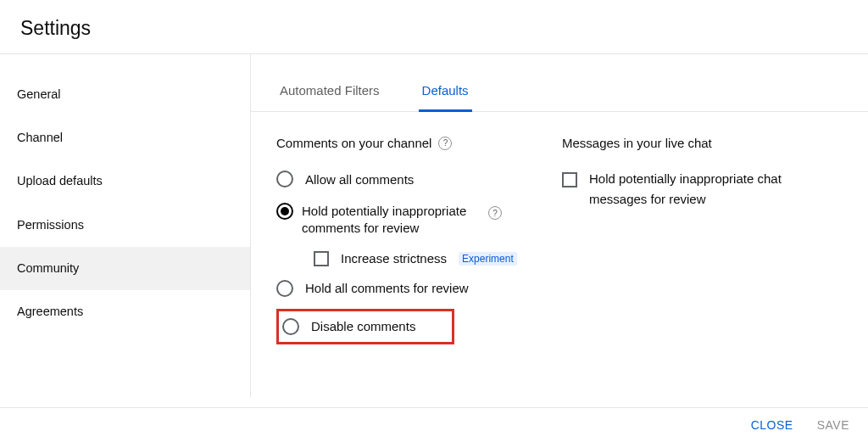 The height and width of the screenshot is (442, 868). I want to click on checkbox-hold-chat: Hold potentially inappropriate chat mess…, so click(702, 189).